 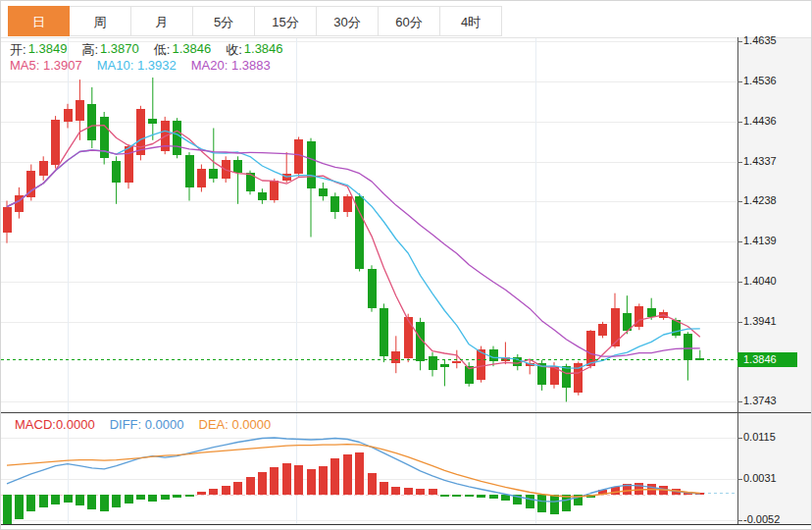 What do you see at coordinates (163, 22) in the screenshot?
I see `tab-month: 月` at bounding box center [163, 22].